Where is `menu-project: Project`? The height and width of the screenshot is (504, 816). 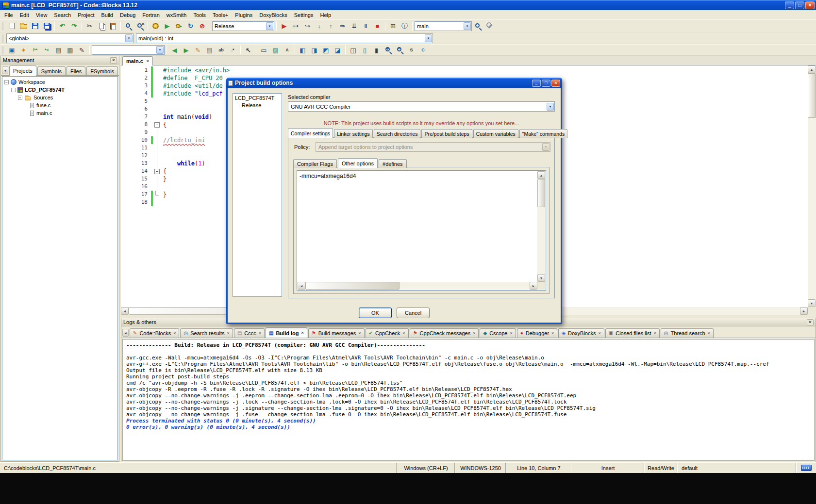
menu-project: Project is located at coordinates (86, 15).